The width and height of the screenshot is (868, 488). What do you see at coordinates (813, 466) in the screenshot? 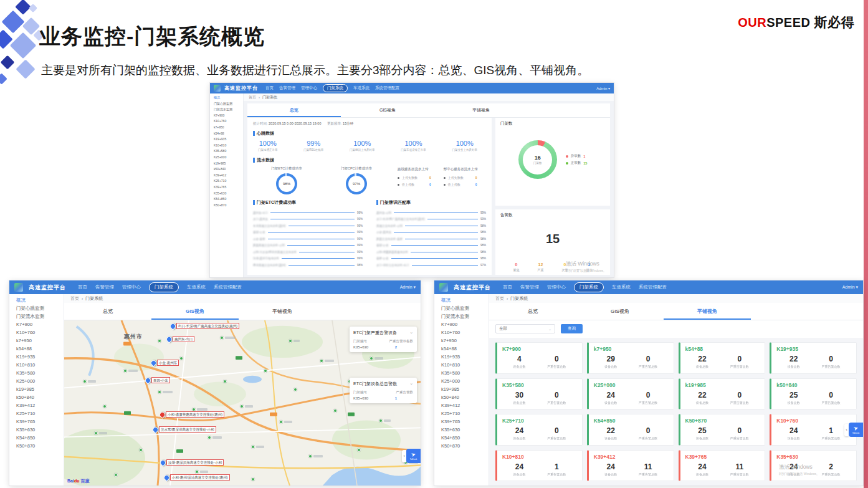
I see `gantry-card: K35+630 24 设备总数 2 严重告警总数` at bounding box center [813, 466].